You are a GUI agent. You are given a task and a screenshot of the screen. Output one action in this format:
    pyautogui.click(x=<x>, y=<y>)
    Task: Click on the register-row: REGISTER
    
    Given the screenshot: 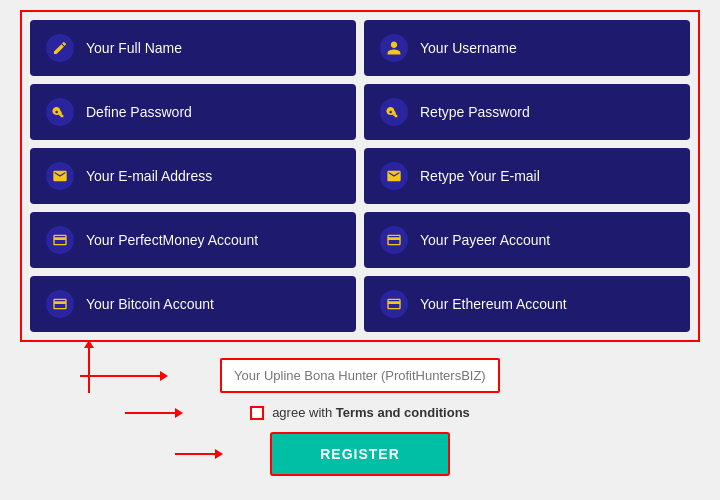 What is the action you would take?
    pyautogui.click(x=360, y=454)
    